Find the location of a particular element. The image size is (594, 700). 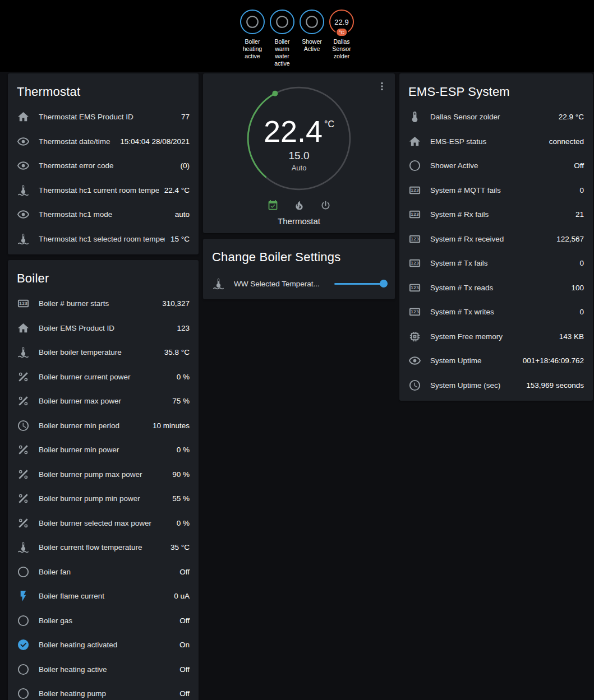

entity-label: Boiler # burner starts is located at coordinates (98, 304).